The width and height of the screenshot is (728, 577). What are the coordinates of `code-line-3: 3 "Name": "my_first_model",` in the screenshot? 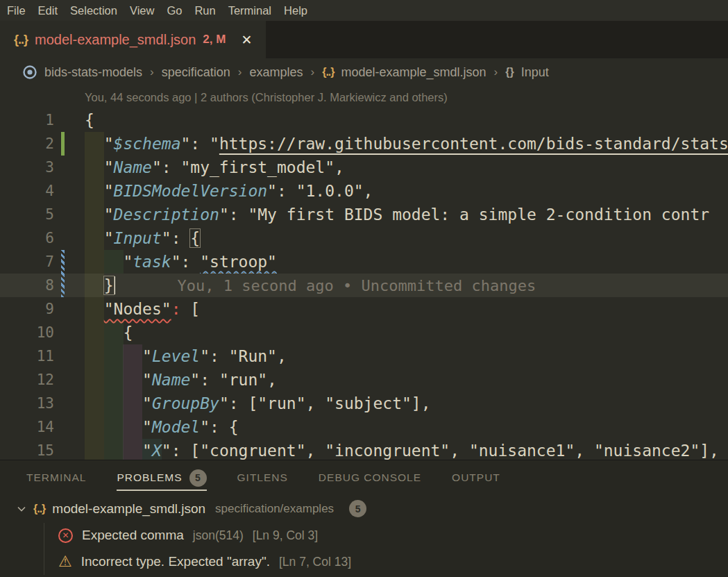 It's located at (364, 167).